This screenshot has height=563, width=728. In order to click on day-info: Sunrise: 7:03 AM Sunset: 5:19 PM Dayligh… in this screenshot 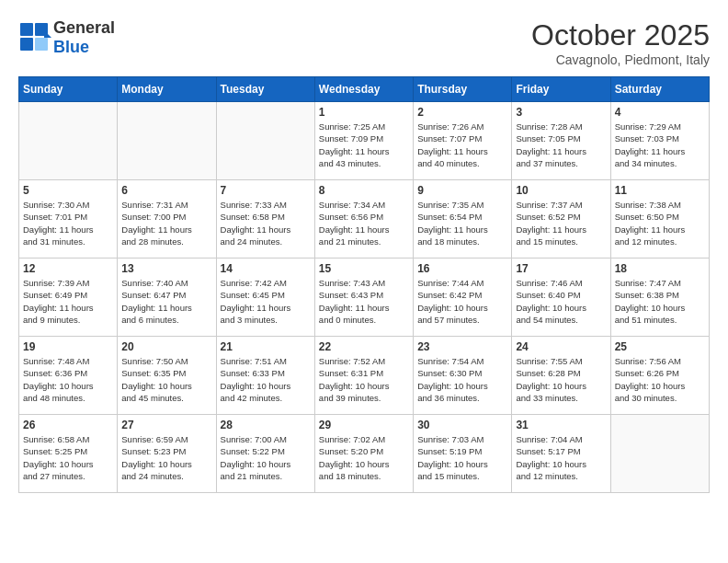, I will do `click(462, 458)`.